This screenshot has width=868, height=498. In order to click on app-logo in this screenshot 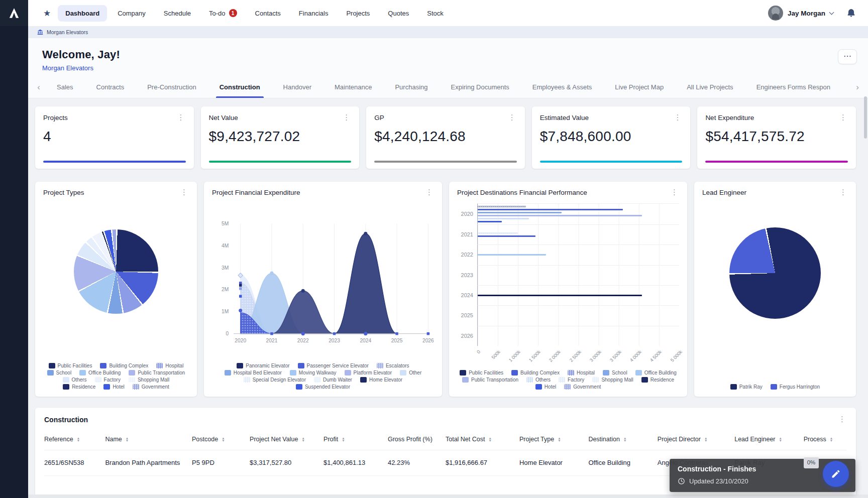, I will do `click(14, 13)`.